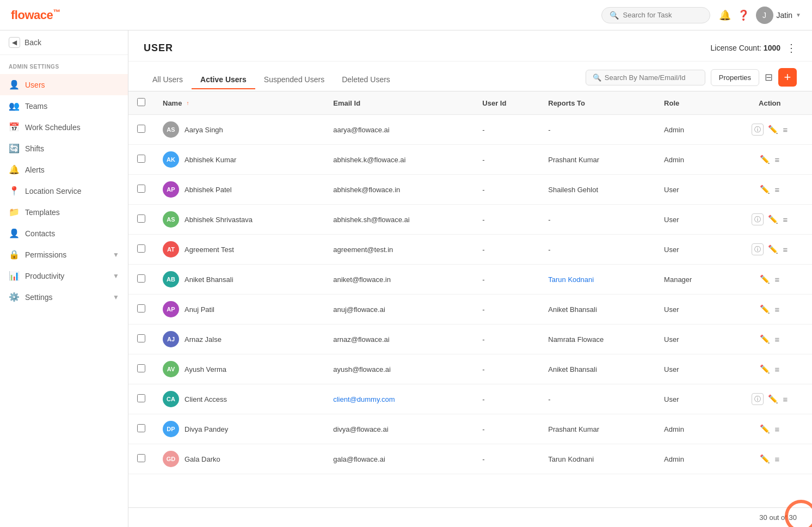 The height and width of the screenshot is (527, 812). Describe the element at coordinates (778, 15) in the screenshot. I see `user-profile: J Jatin ▼` at that location.